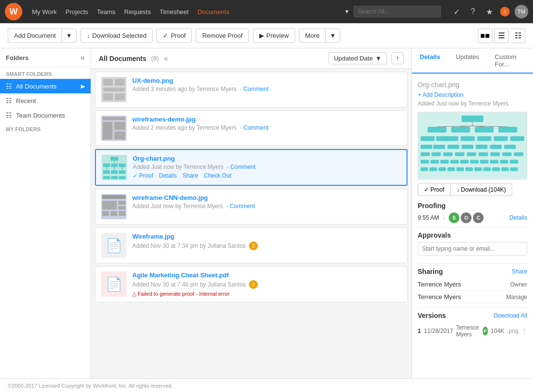  What do you see at coordinates (481, 190) in the screenshot?
I see `download-action-button: ↓ Download (104K)` at bounding box center [481, 190].